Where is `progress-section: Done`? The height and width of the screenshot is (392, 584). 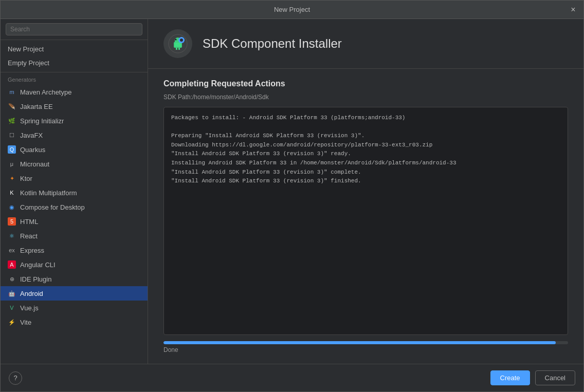
progress-section: Done is located at coordinates (366, 347).